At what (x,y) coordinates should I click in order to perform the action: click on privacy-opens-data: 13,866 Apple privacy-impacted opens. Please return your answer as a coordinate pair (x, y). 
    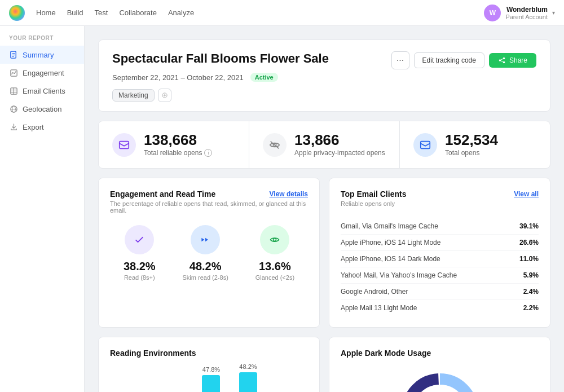
    Looking at the image, I should click on (340, 144).